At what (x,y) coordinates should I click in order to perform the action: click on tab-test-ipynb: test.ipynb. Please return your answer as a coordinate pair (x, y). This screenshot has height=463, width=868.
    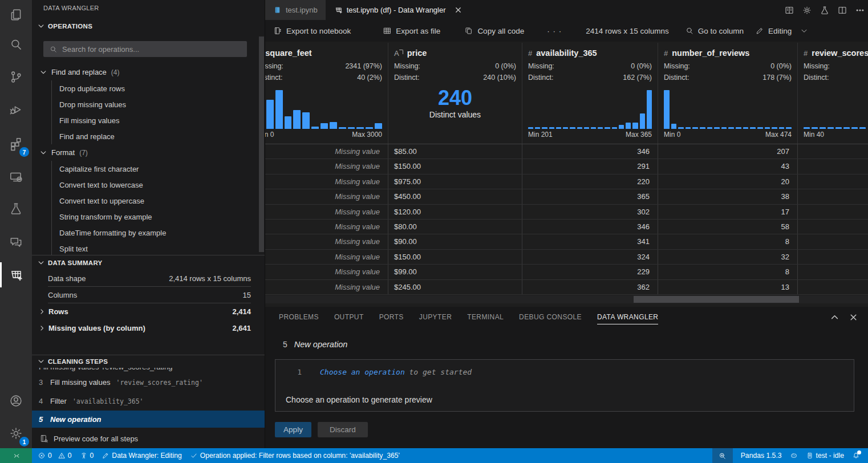
    Looking at the image, I should click on (295, 10).